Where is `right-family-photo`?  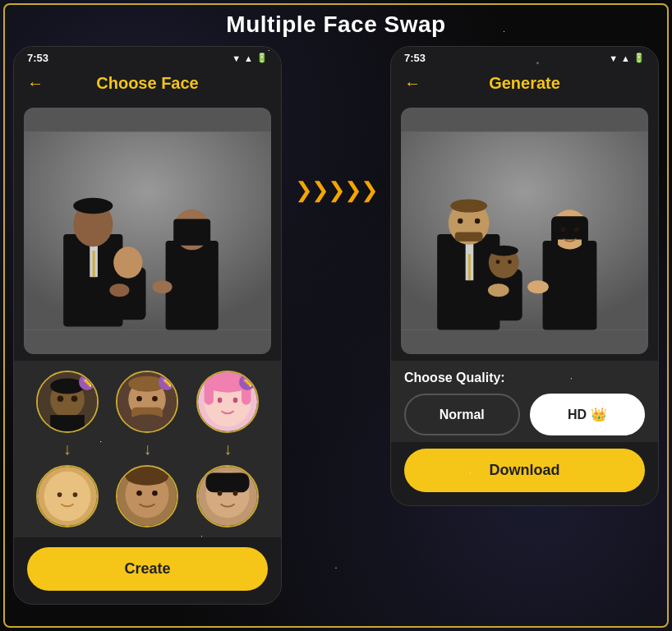
right-family-photo is located at coordinates (524, 231).